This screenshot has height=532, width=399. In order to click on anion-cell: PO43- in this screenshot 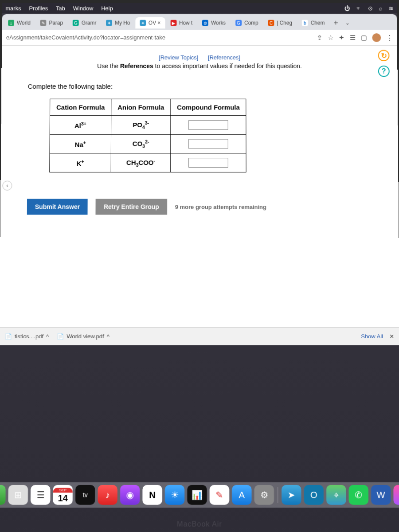, I will do `click(141, 125)`.